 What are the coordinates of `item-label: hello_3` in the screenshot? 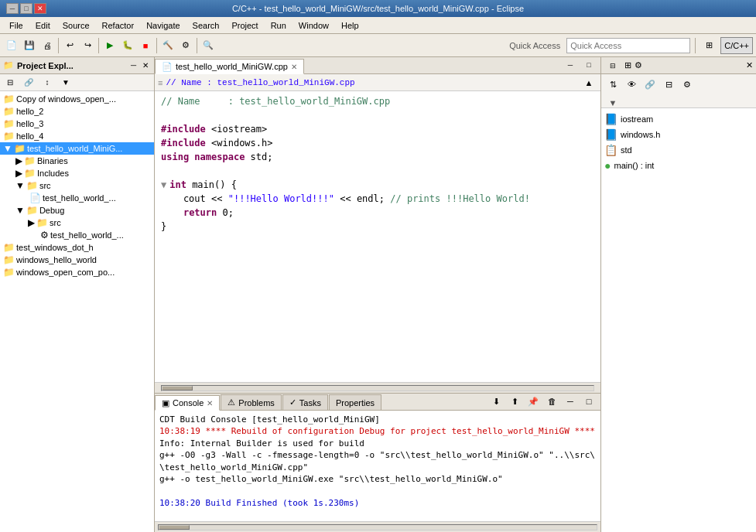 It's located at (29, 124).